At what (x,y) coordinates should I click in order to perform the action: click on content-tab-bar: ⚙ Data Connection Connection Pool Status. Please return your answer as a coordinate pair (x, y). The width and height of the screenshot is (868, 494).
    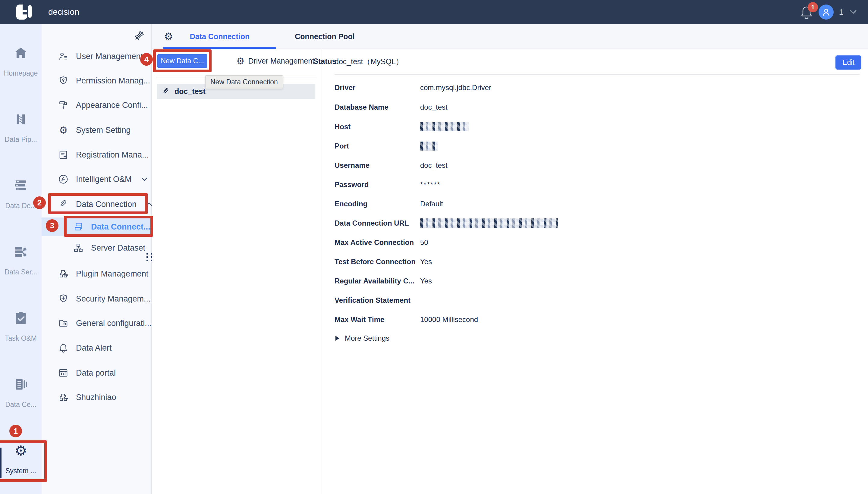
    Looking at the image, I should click on (510, 37).